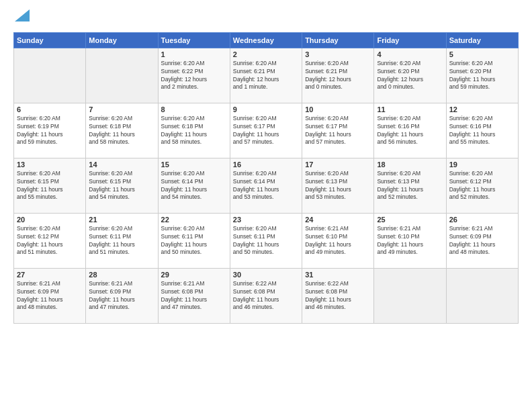 The image size is (532, 411). I want to click on col-header-sunday: Sunday, so click(50, 40).